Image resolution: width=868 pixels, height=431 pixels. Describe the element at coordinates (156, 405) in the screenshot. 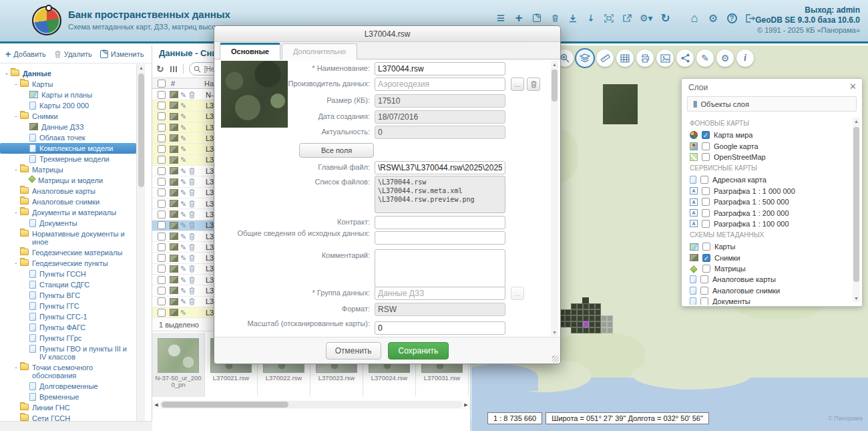

I see `scroll-left-icon: ◀` at that location.